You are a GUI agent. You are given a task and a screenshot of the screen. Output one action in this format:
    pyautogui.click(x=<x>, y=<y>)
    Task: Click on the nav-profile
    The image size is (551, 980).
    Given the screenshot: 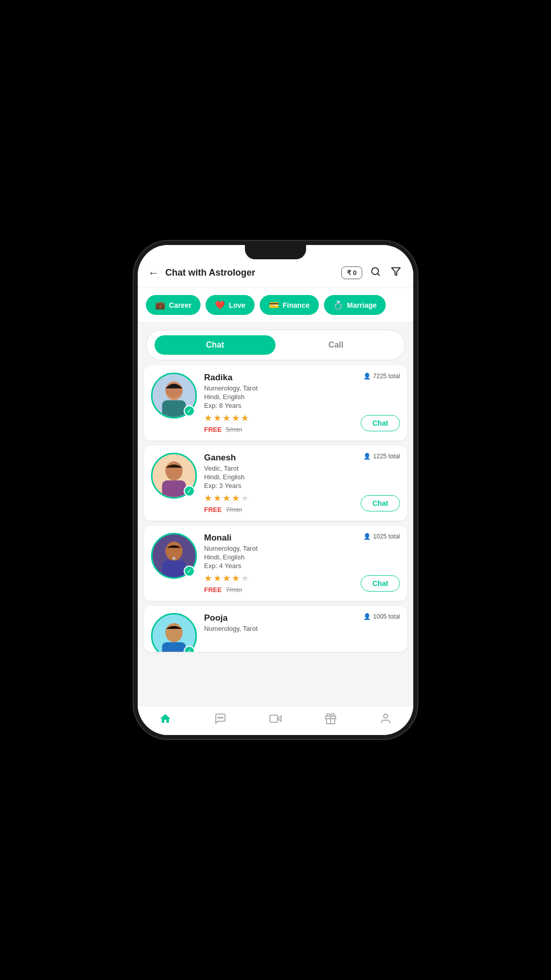 What is the action you would take?
    pyautogui.click(x=386, y=720)
    